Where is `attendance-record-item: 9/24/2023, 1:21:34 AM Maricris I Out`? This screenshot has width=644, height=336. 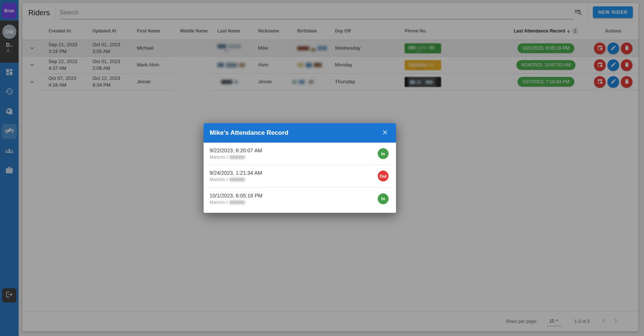
attendance-record-item: 9/24/2023, 1:21:34 AM Maricris I Out is located at coordinates (300, 176).